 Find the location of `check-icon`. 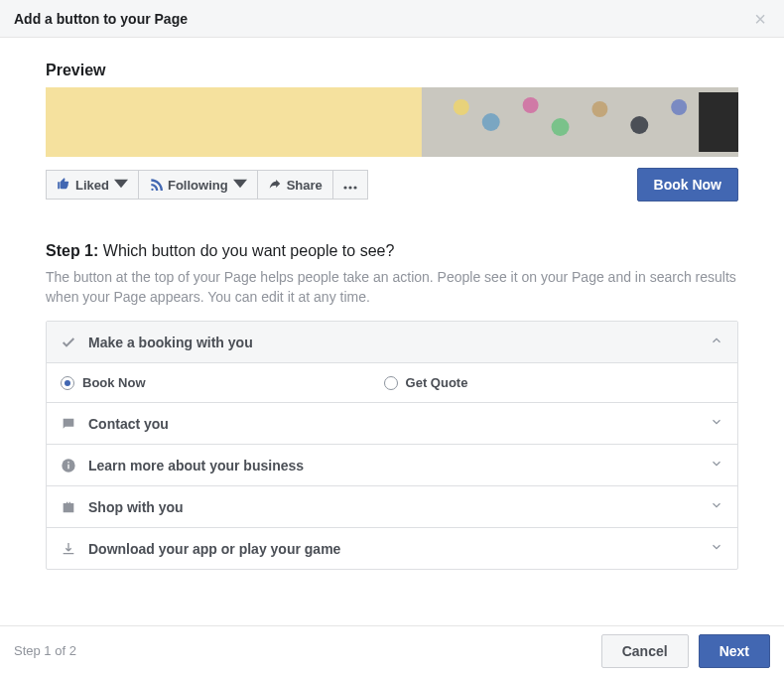

check-icon is located at coordinates (68, 342).